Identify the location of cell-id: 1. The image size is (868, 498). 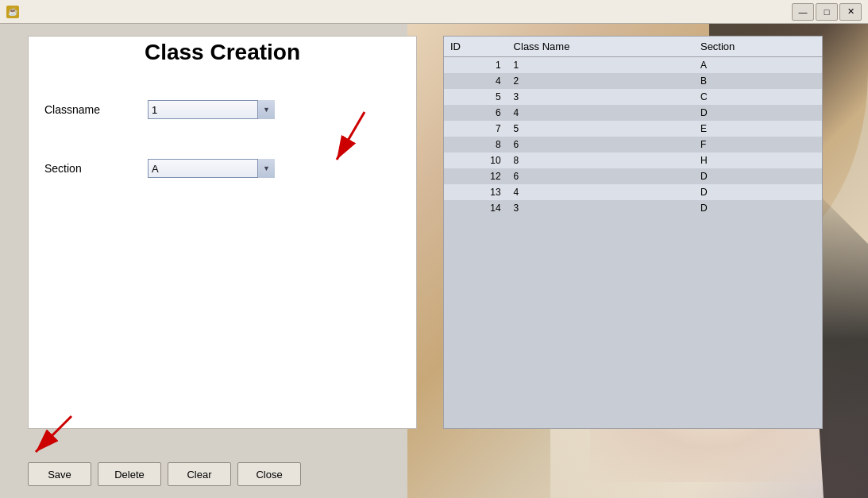
(476, 65).